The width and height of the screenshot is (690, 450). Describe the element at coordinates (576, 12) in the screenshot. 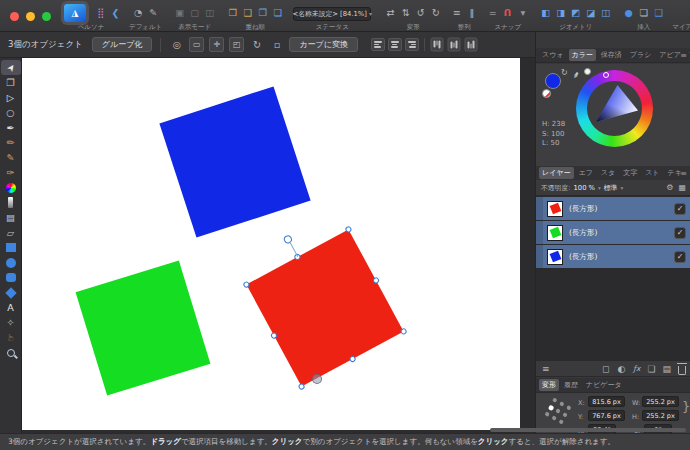

I see `boolean-intersect-icon: ◩` at that location.